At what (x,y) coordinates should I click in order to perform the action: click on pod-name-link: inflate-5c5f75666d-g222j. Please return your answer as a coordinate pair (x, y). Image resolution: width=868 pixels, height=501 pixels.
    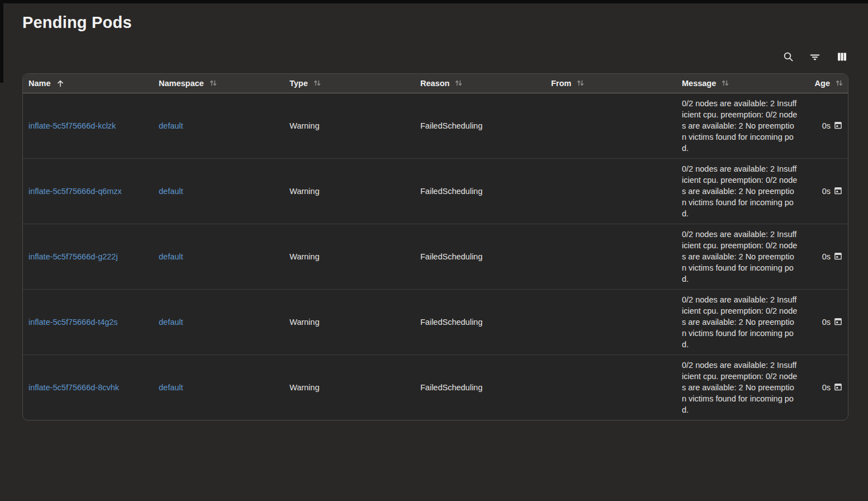
    Looking at the image, I should click on (73, 257).